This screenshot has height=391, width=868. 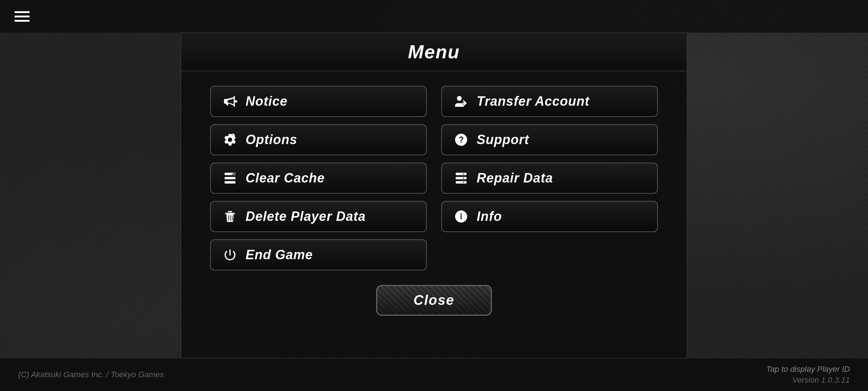 I want to click on delete-player-data-button: Delete Player Data, so click(x=318, y=216).